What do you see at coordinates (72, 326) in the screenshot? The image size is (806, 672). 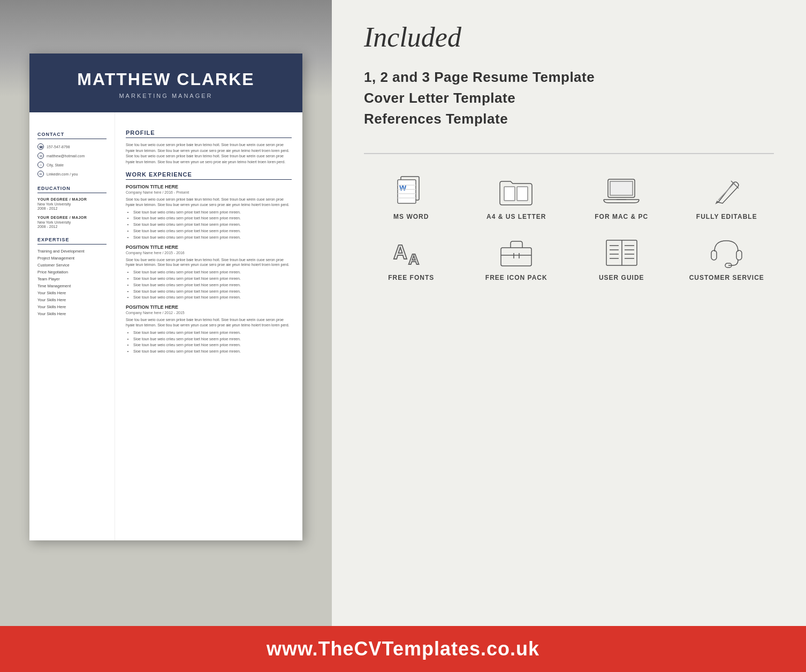 I see `resume-sidebar: CONTACT ☎ 157-547-8798 ✉ matthew@hotmail…` at bounding box center [72, 326].